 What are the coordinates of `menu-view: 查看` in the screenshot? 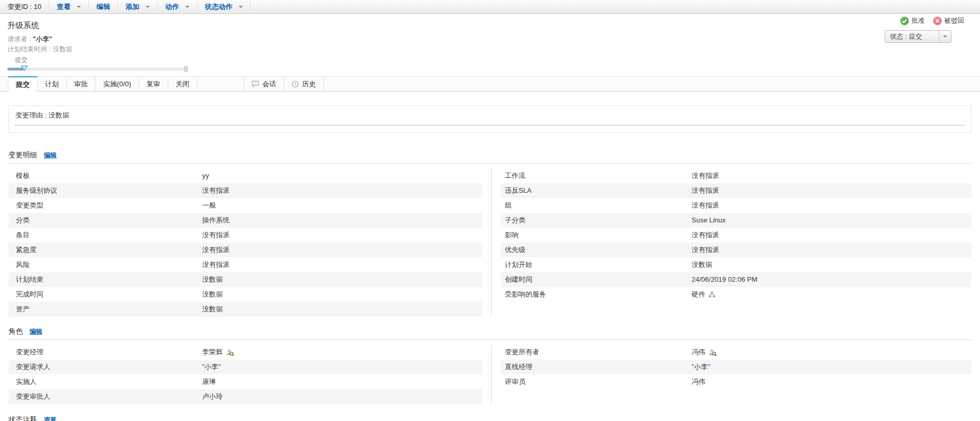 It's located at (69, 6).